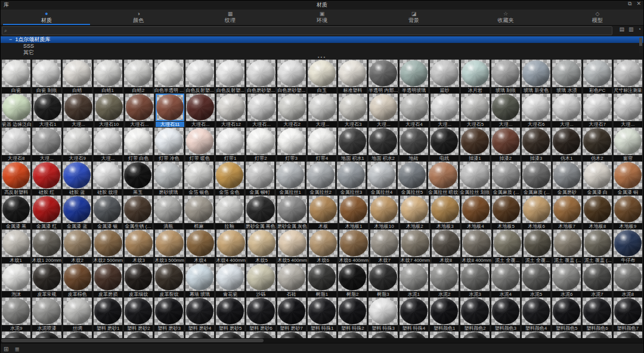 This screenshot has height=353, width=644. I want to click on material-cell: 掉漆3, so click(536, 144).